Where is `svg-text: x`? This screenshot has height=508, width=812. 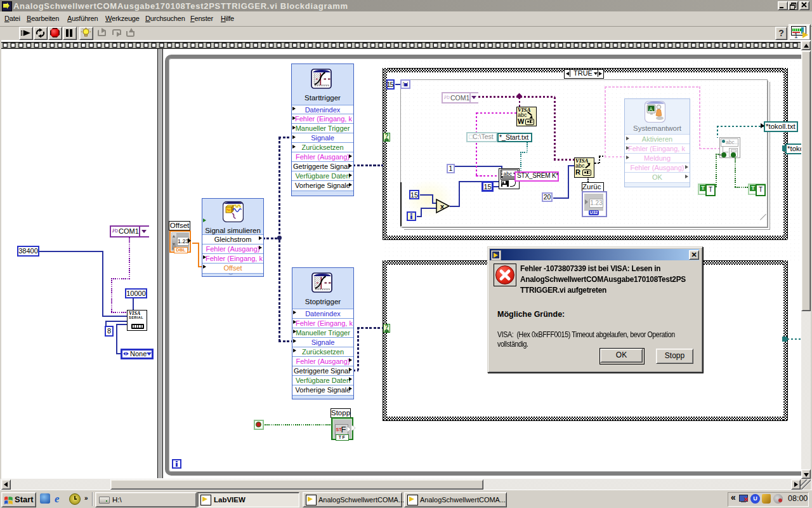
svg-text: x is located at coordinates (443, 206).